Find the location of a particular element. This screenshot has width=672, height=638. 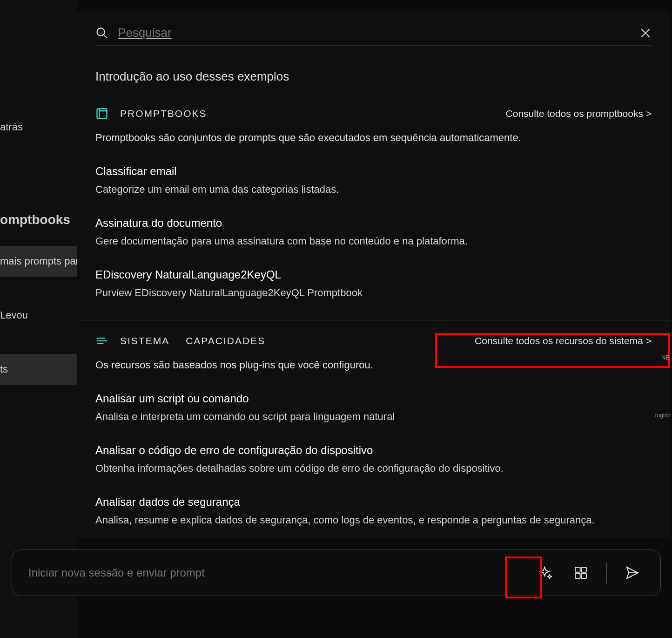

sidebar-item-back: atrás is located at coordinates (38, 127).